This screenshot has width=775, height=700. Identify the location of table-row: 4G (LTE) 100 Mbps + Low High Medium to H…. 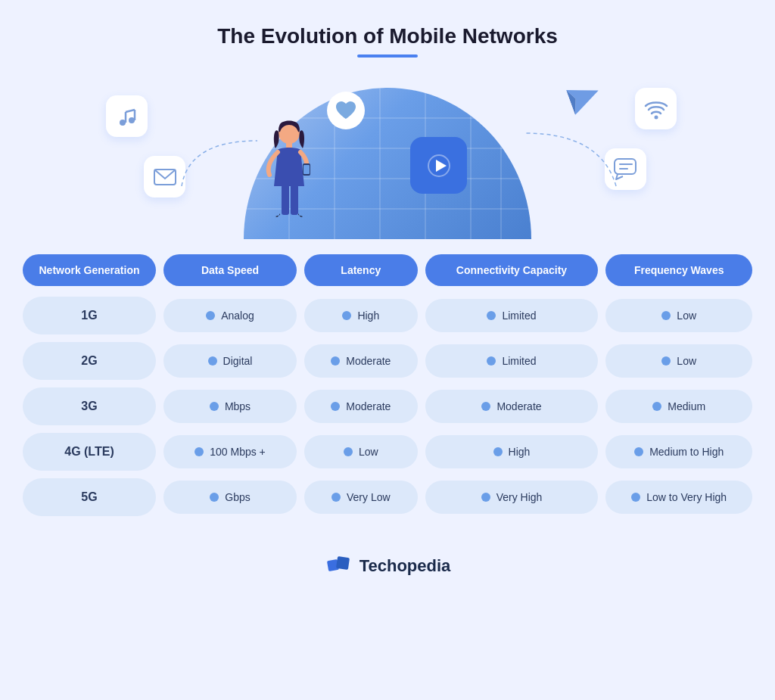
(388, 452).